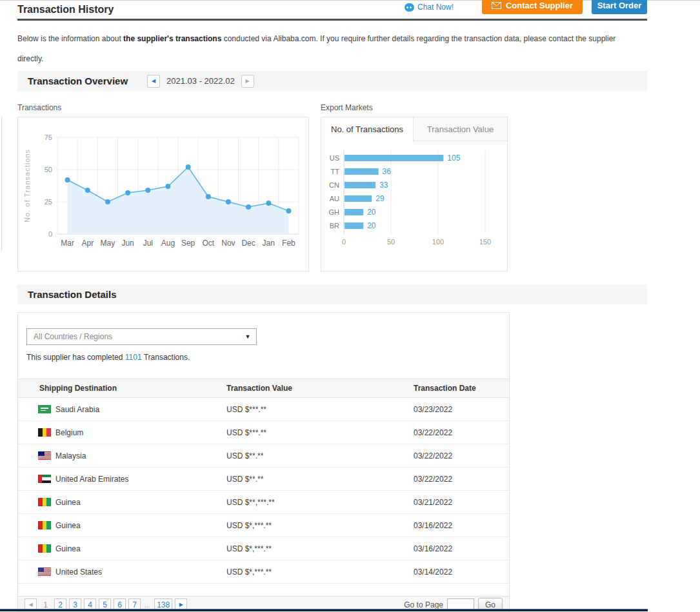 This screenshot has height=612, width=700. Describe the element at coordinates (248, 337) in the screenshot. I see `dropdown-arrow-icon: ▼` at that location.